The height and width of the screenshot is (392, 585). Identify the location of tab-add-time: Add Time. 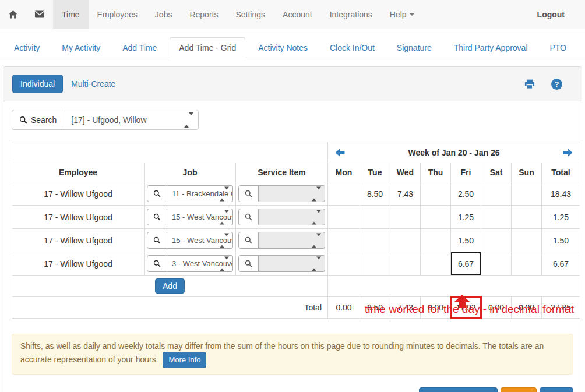
(140, 48).